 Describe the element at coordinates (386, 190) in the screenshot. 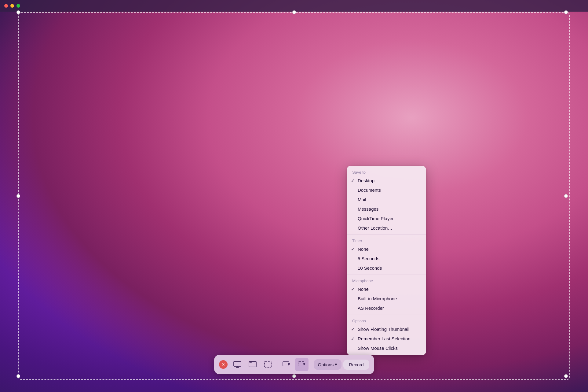

I see `menu-item-documents: Documents` at that location.